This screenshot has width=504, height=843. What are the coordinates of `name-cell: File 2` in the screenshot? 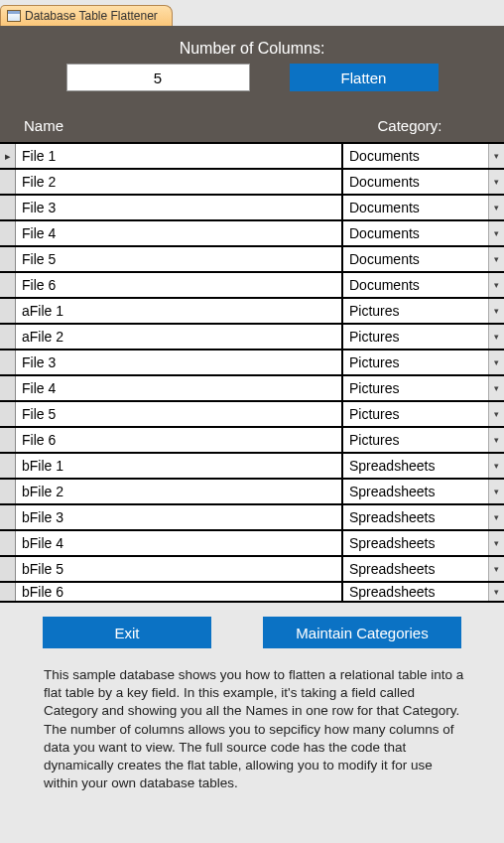 It's located at (180, 182).